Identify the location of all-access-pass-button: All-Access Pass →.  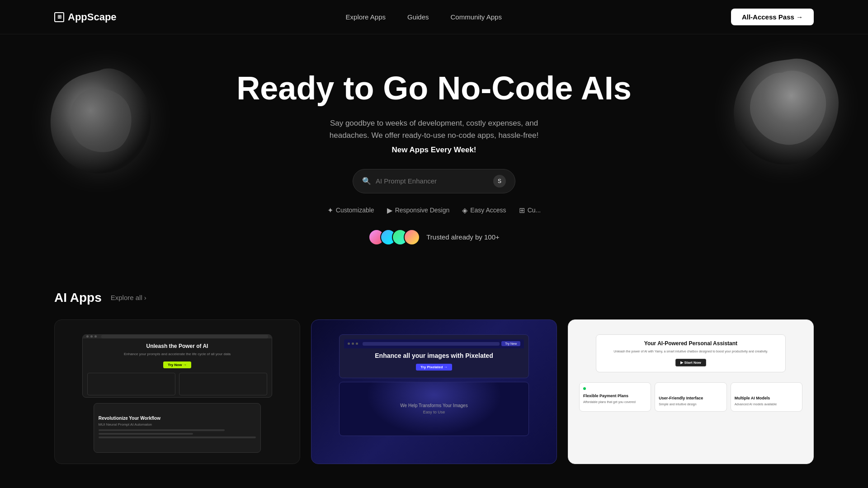
(772, 17).